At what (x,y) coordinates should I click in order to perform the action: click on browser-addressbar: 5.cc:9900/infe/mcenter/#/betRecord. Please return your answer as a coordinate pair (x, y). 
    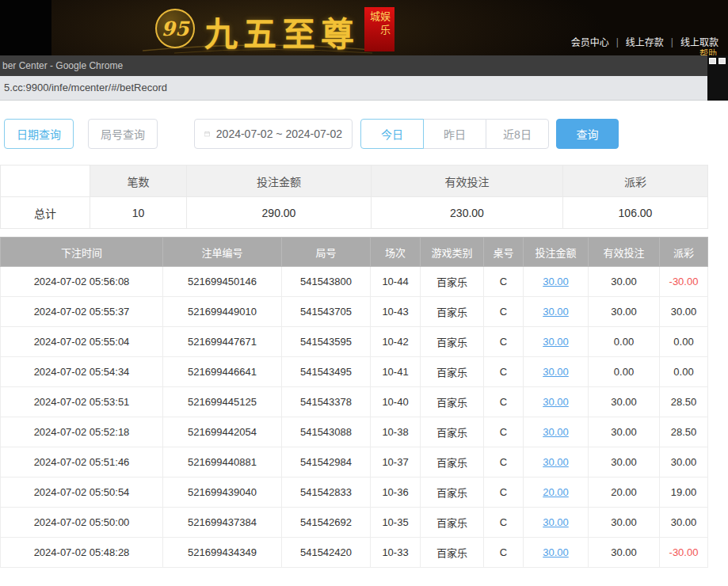
    Looking at the image, I should click on (353, 89).